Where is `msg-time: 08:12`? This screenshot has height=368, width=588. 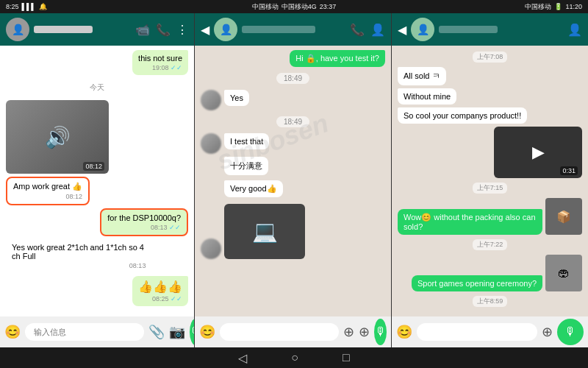
msg-time: 08:12 is located at coordinates (48, 197).